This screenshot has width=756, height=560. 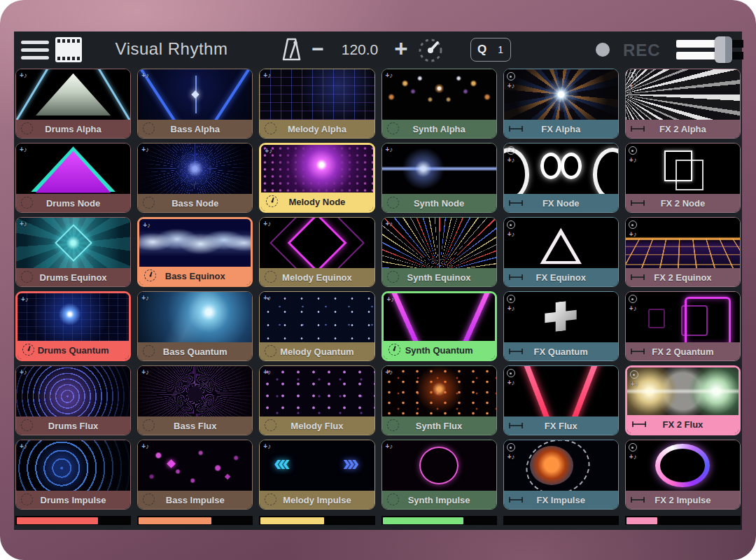 What do you see at coordinates (195, 178) in the screenshot?
I see `clip-bass-node: +♪Bass Node` at bounding box center [195, 178].